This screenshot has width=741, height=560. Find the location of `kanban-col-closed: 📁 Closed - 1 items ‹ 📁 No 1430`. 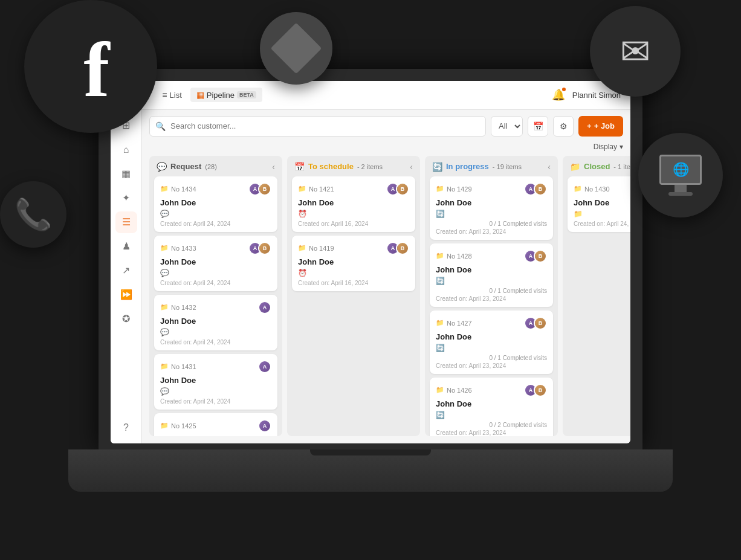

kanban-col-closed: 📁 Closed - 1 items ‹ 📁 No 1430 is located at coordinates (597, 296).